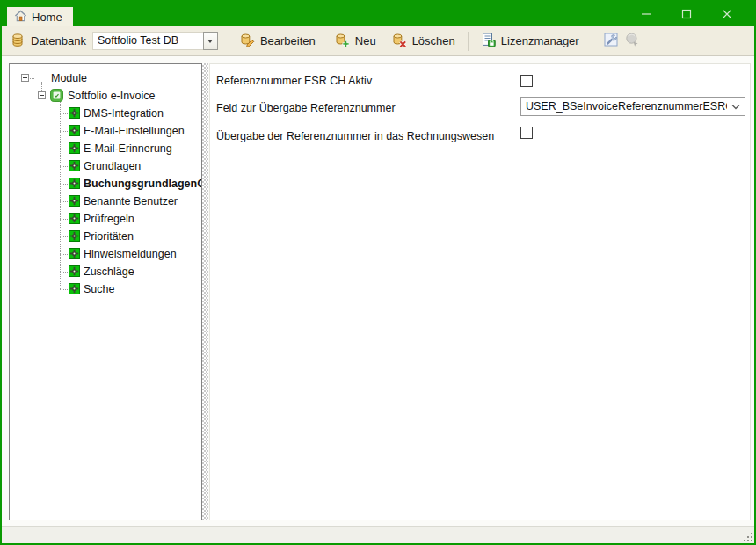  Describe the element at coordinates (128, 149) in the screenshot. I see `tree-node-e-mail-erinnerung: E-Mail-Erinnerung` at that location.